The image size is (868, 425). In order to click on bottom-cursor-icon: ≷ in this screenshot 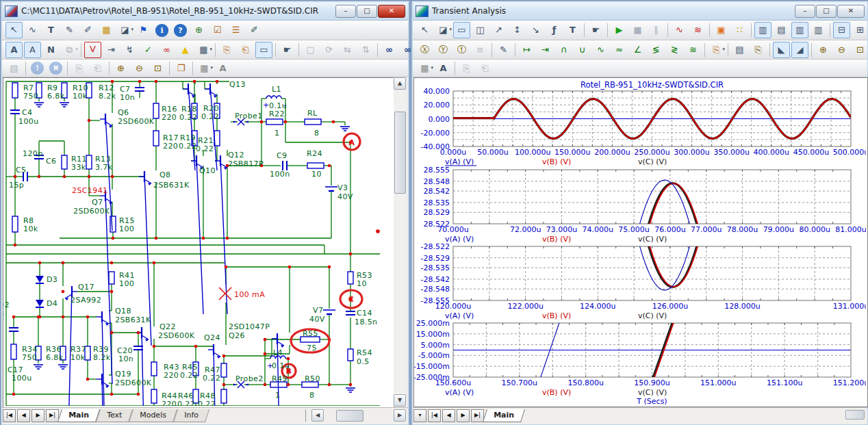, I will do `click(675, 50)`.